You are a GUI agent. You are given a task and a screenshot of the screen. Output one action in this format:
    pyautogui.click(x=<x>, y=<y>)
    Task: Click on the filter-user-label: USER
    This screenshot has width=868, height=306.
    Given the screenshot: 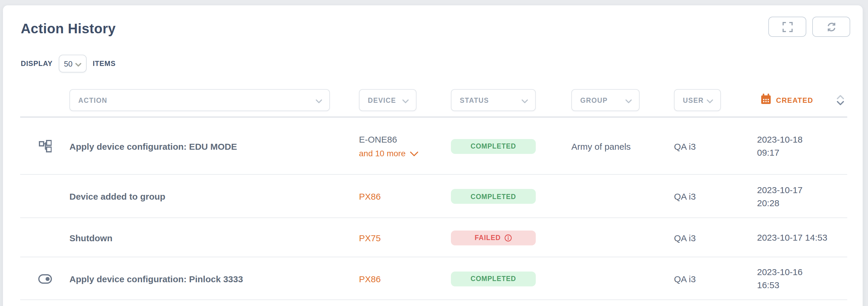 What is the action you would take?
    pyautogui.click(x=693, y=100)
    